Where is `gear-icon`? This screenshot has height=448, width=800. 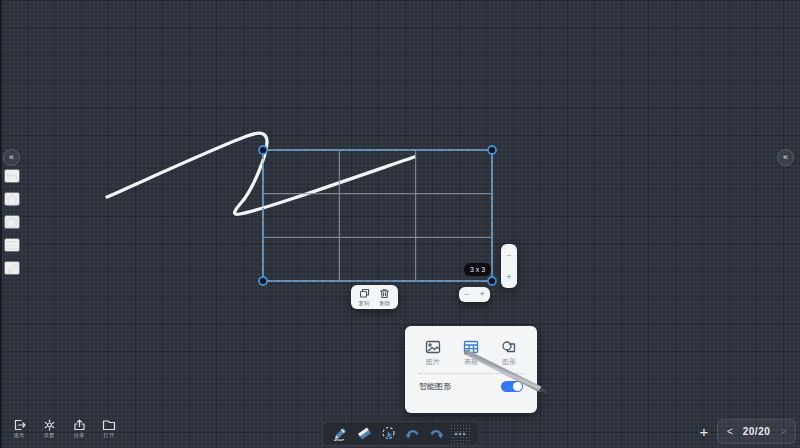 gear-icon is located at coordinates (50, 425).